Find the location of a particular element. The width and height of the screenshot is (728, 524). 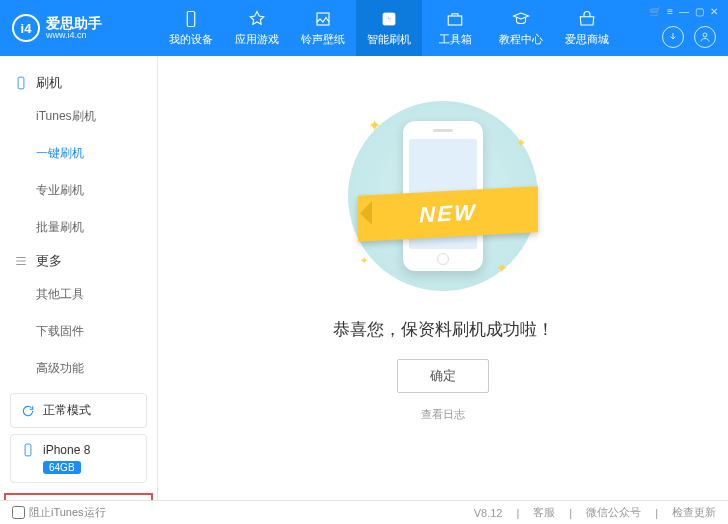

nav-tutorials: 教程中心 is located at coordinates (521, 28).